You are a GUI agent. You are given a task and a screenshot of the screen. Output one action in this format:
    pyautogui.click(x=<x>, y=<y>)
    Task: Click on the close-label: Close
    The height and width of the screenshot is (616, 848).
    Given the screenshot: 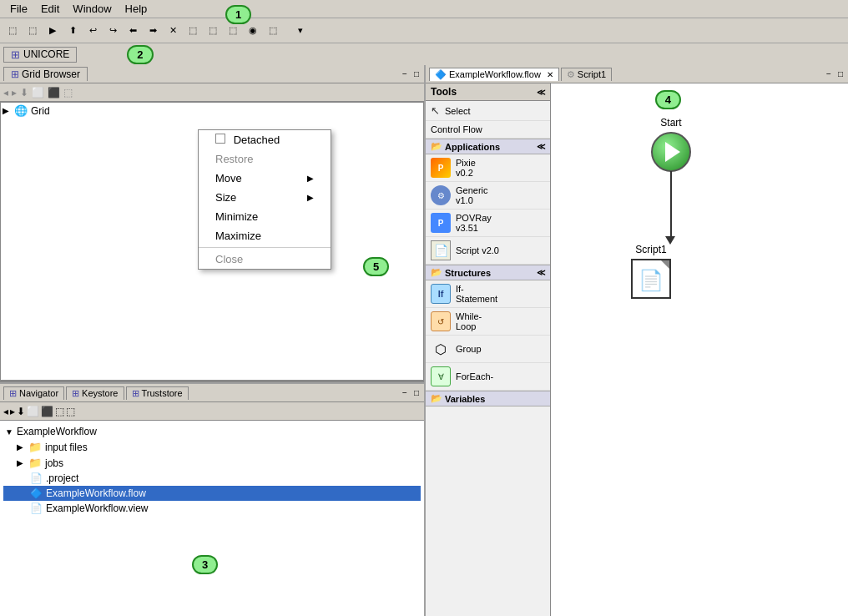 What is the action you would take?
    pyautogui.click(x=229, y=259)
    